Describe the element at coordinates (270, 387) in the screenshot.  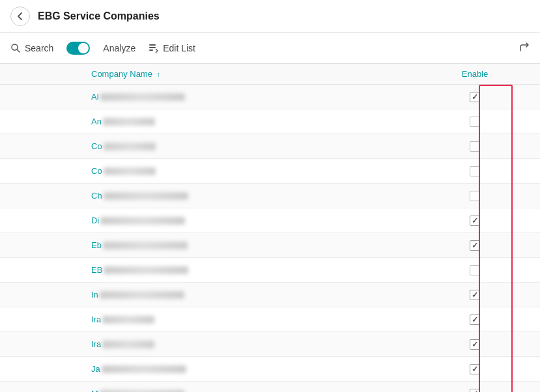
I see `table-row: M` at that location.